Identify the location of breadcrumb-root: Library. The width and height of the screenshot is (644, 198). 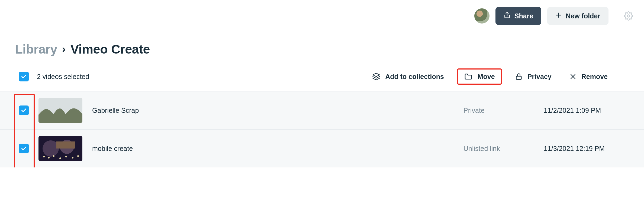
(36, 49).